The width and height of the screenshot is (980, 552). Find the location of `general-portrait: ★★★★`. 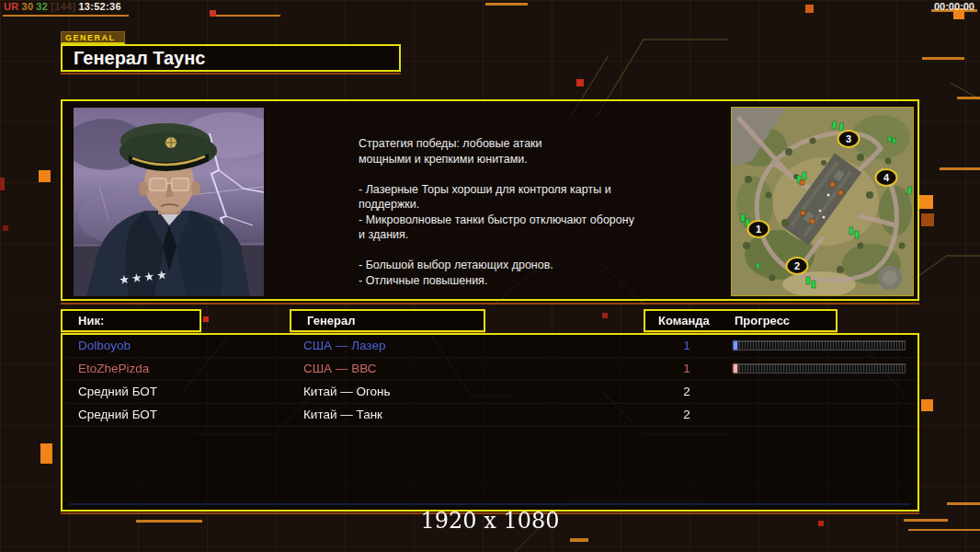

general-portrait: ★★★★ is located at coordinates (169, 202).